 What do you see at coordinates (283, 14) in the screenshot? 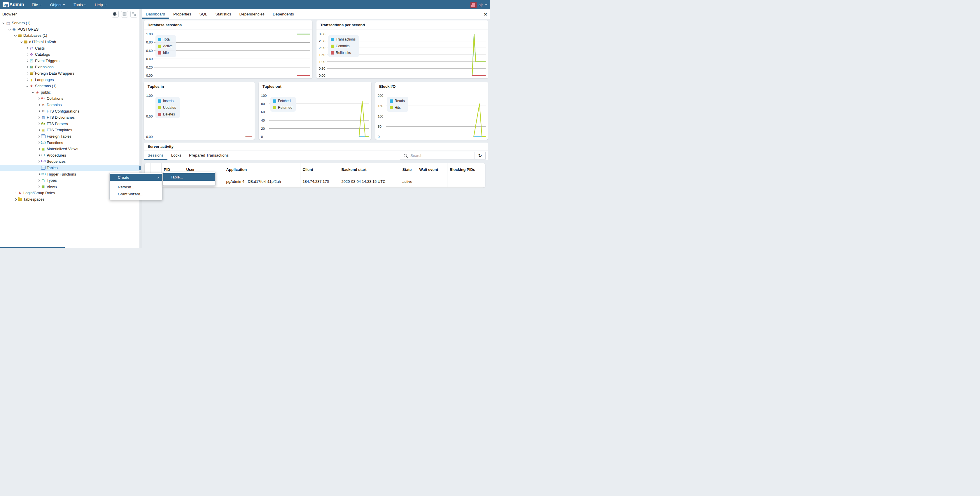
I see `tab-dependents: Dependents` at bounding box center [283, 14].